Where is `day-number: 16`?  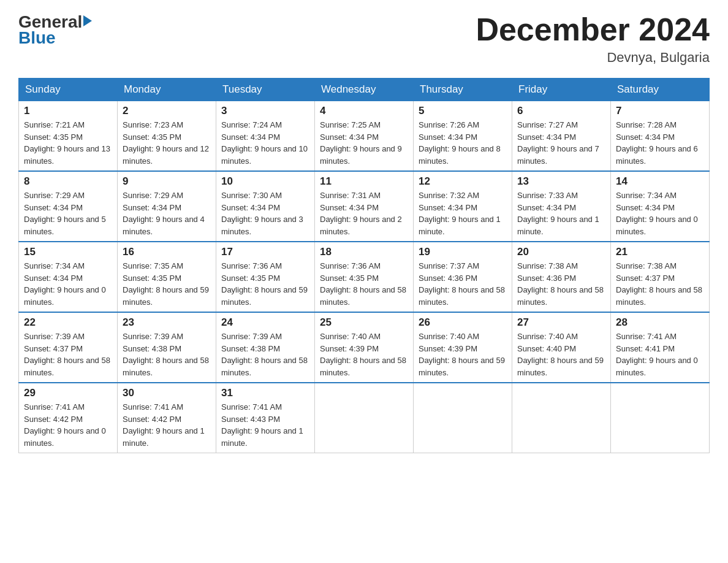
day-number: 16 is located at coordinates (167, 252).